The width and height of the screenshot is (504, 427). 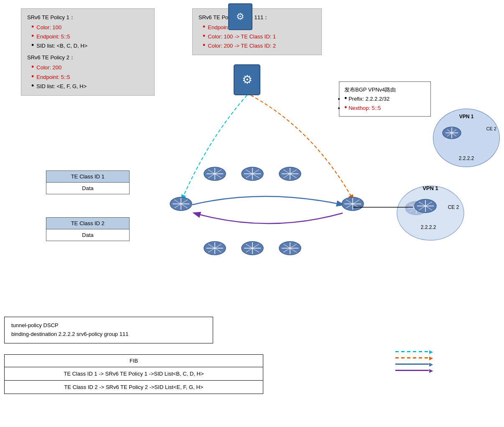 I want to click on policy2-sid: SID list: <E, F, G, H>, so click(x=61, y=86).